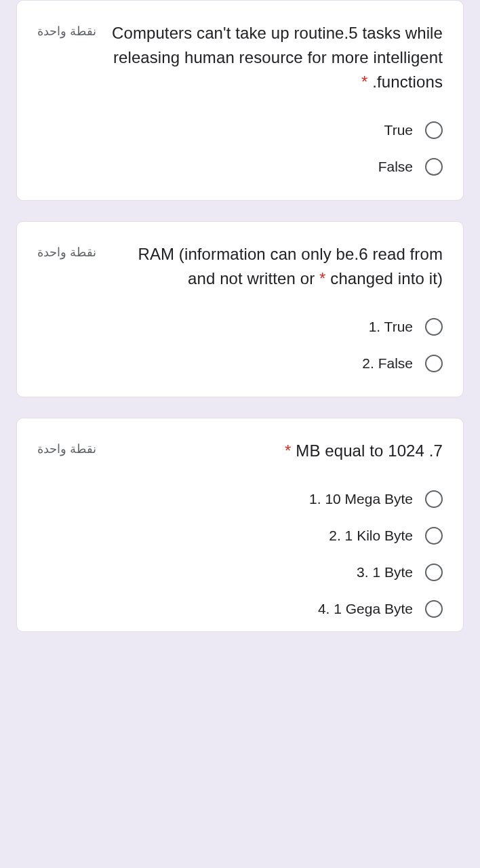  Describe the element at coordinates (396, 167) in the screenshot. I see `option-label: False` at that location.